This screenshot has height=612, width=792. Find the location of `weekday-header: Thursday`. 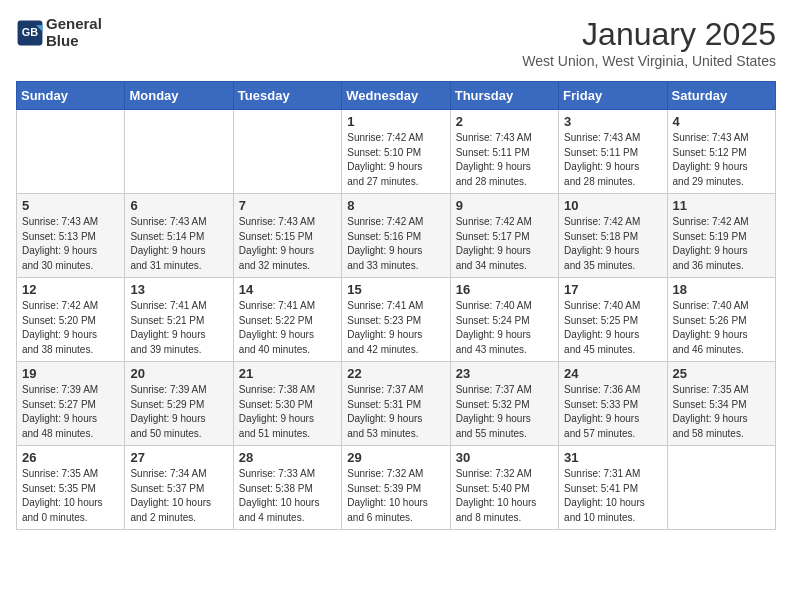

weekday-header: Thursday is located at coordinates (504, 96).